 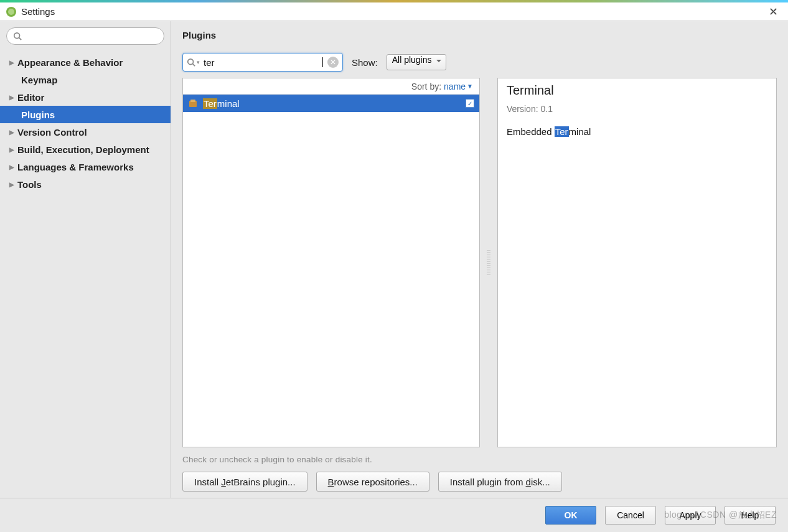 What do you see at coordinates (479, 459) in the screenshot?
I see `hint-text: Check or uncheck a plugin to enable or d…` at bounding box center [479, 459].